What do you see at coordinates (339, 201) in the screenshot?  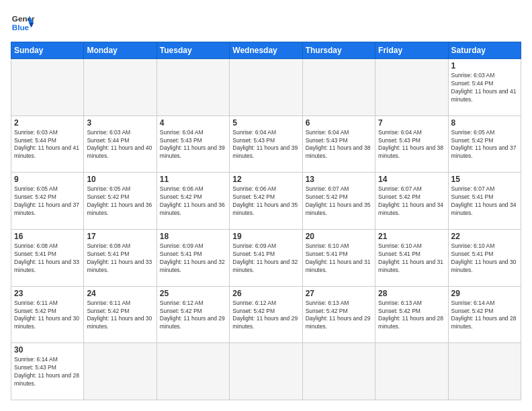 I see `day-info: Sunrise: 6:07 AMSunset: 5:42 PMDaylight:…` at bounding box center [339, 201].